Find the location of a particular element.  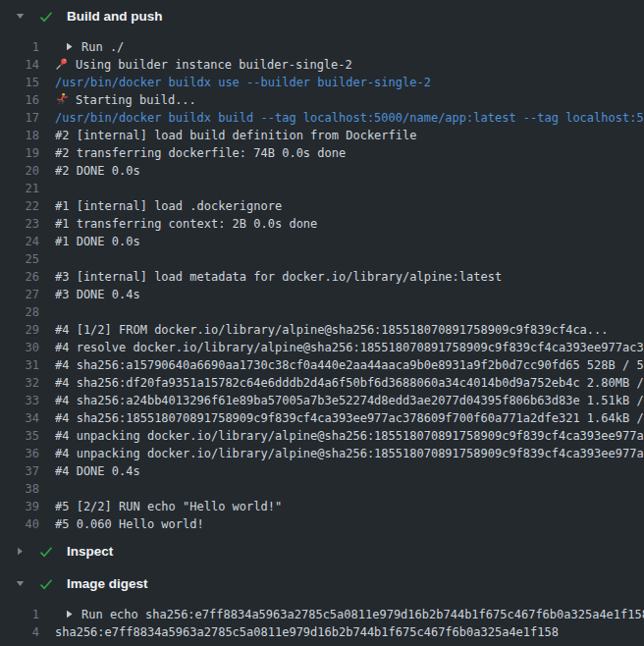

section-title: Image digest is located at coordinates (108, 583).